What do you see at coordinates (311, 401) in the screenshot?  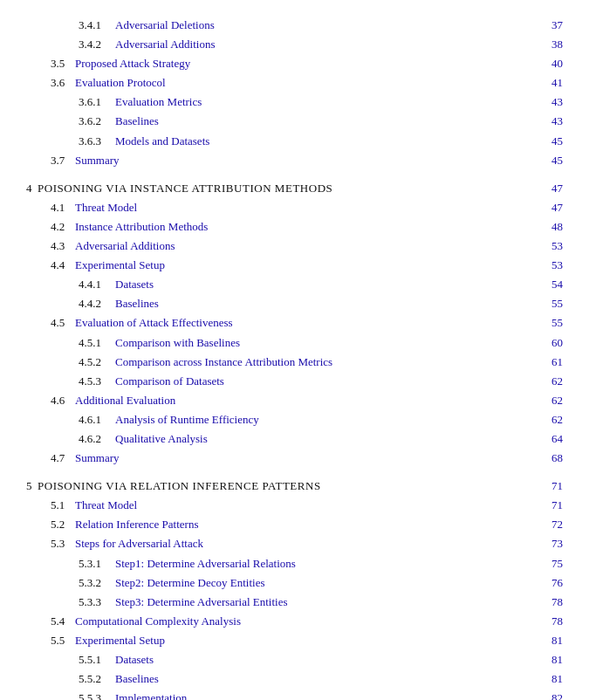 I see `toc-entry-label: Additional Evaluation` at bounding box center [311, 401].